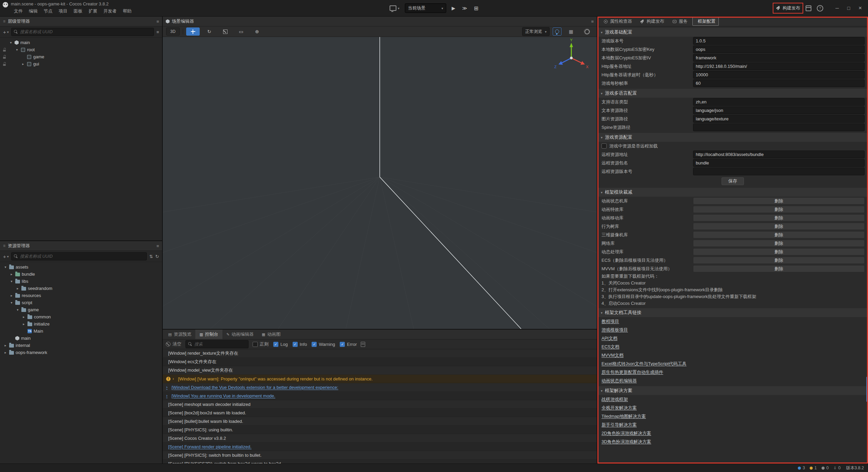 The width and height of the screenshot is (868, 472). I want to click on doc-link: Excel格式转Json文件与TypeScript代码工具, so click(644, 364).